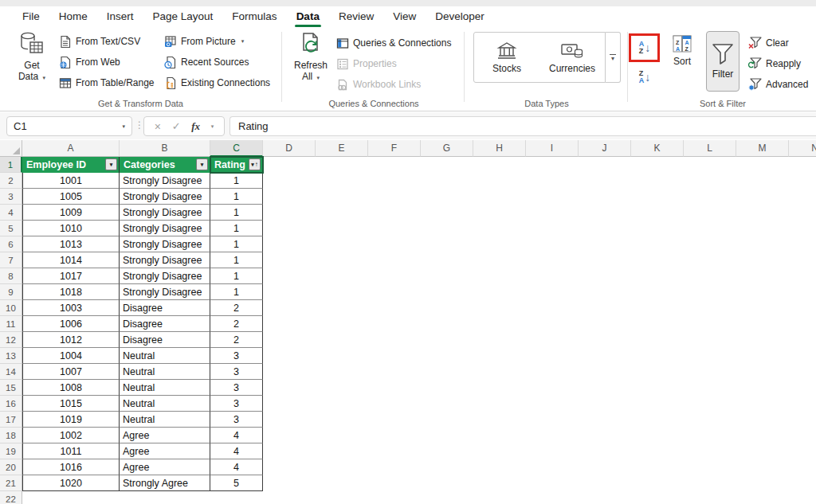  What do you see at coordinates (165, 181) in the screenshot?
I see `cell-B2: Strongly Disagree` at bounding box center [165, 181].